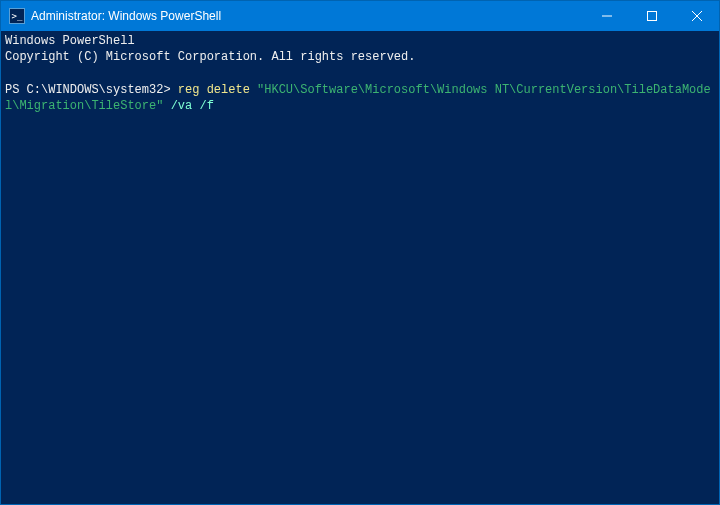 This screenshot has height=505, width=720. What do you see at coordinates (308, 16) in the screenshot?
I see `window-title: Administrator: Windows PowerShell` at bounding box center [308, 16].